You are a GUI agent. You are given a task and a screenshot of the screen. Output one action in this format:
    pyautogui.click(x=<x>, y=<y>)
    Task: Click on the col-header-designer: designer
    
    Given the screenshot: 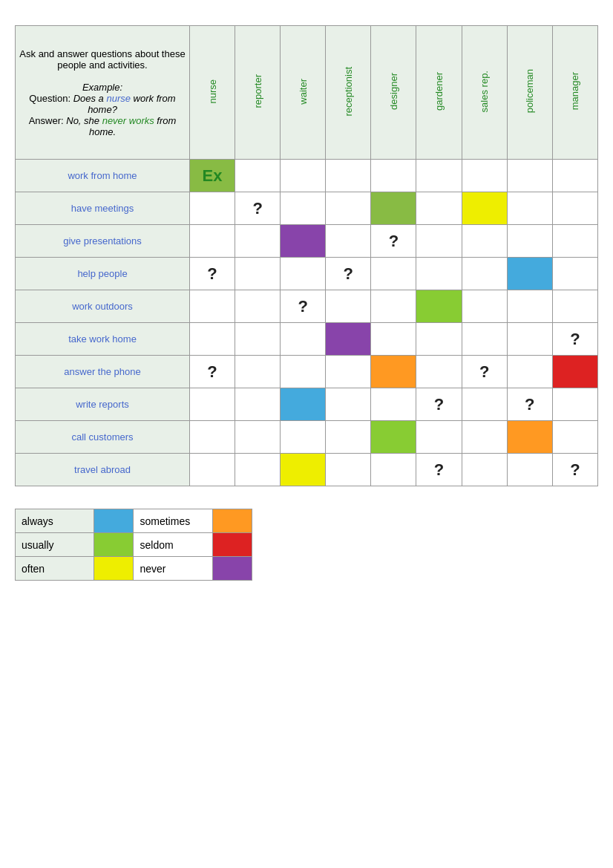 What is the action you would take?
    pyautogui.click(x=393, y=93)
    